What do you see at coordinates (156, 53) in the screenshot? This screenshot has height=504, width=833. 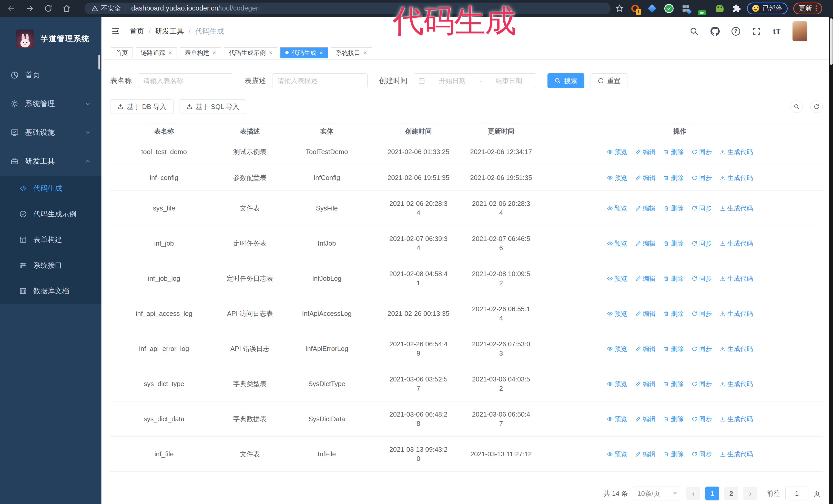 I see `tab-tracing: 链路追踪×` at bounding box center [156, 53].